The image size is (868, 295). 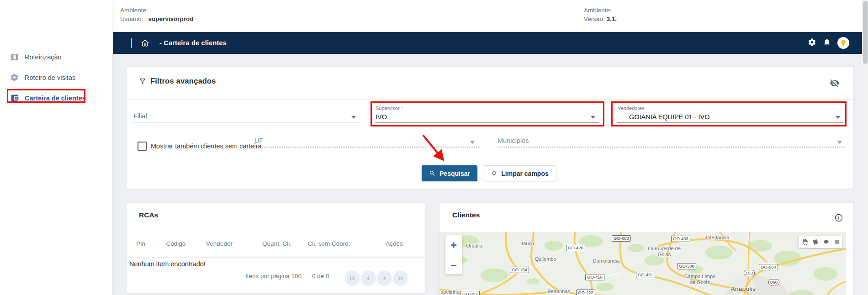 I want to click on map-place-label: Ouro Verde de Goiás, so click(x=664, y=251).